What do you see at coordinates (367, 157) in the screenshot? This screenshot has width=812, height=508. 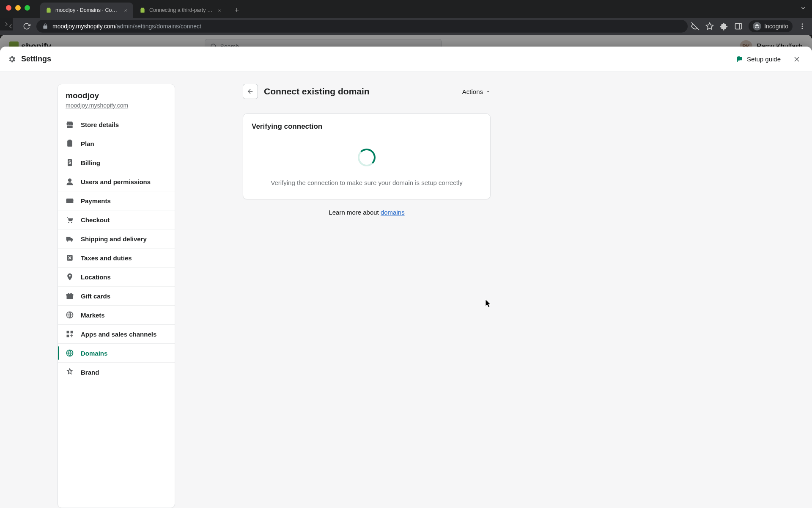 I see `verifying-card: Verifying connection Verifying the conne…` at bounding box center [367, 157].